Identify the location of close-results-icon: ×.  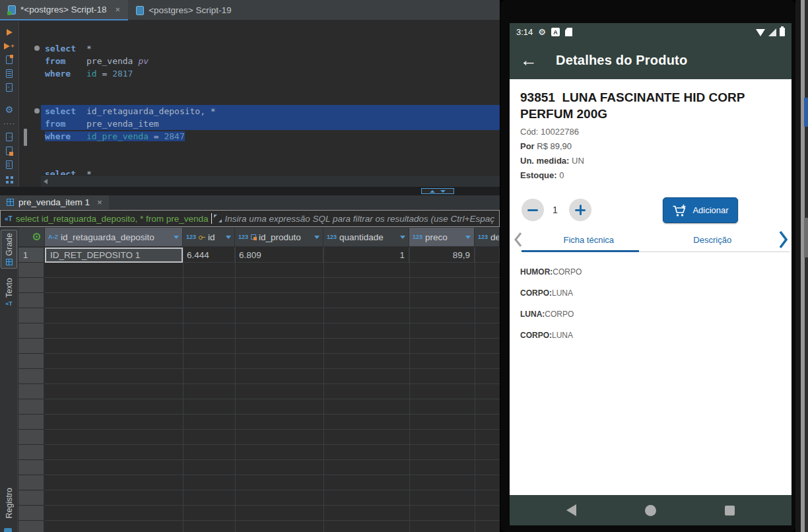
(100, 202).